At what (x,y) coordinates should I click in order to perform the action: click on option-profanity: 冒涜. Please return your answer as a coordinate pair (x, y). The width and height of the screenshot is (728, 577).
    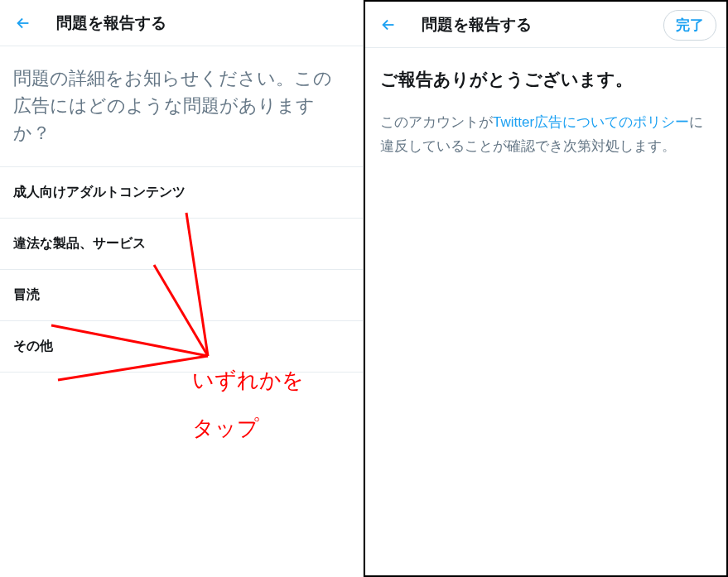
    Looking at the image, I should click on (181, 296).